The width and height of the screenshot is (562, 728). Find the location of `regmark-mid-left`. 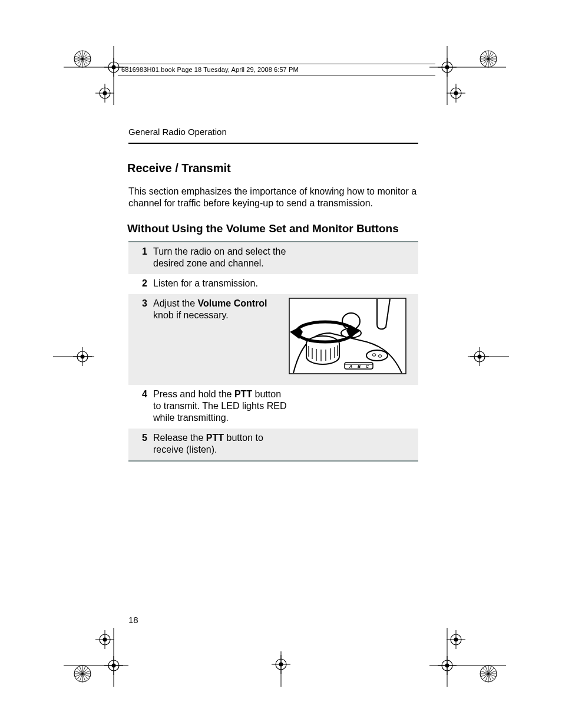

regmark-mid-left is located at coordinates (74, 357).